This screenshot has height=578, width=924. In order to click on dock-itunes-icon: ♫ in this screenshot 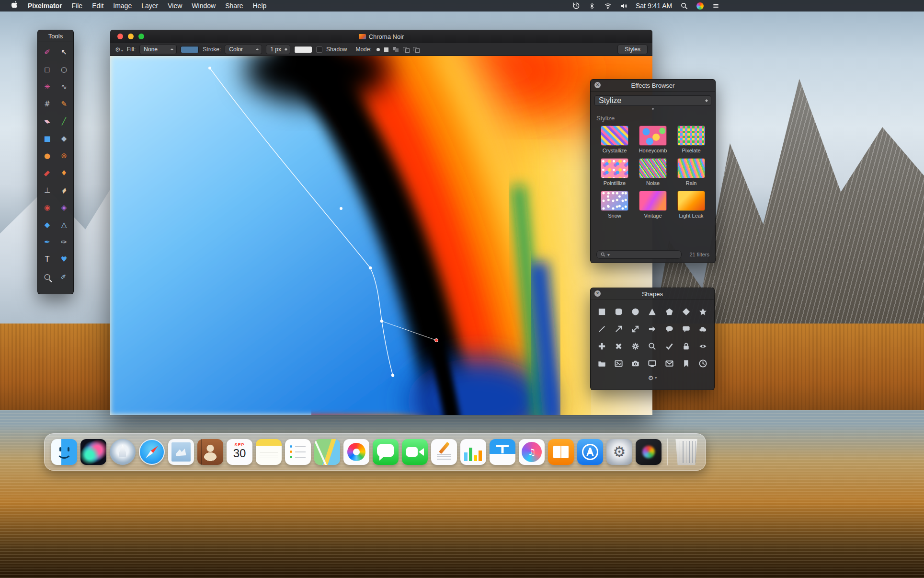, I will do `click(532, 452)`.